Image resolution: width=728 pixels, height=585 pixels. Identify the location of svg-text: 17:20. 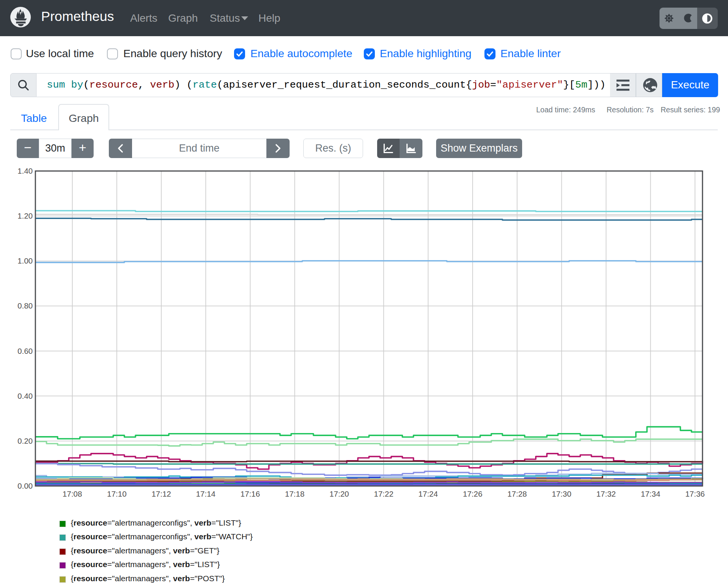
(339, 494).